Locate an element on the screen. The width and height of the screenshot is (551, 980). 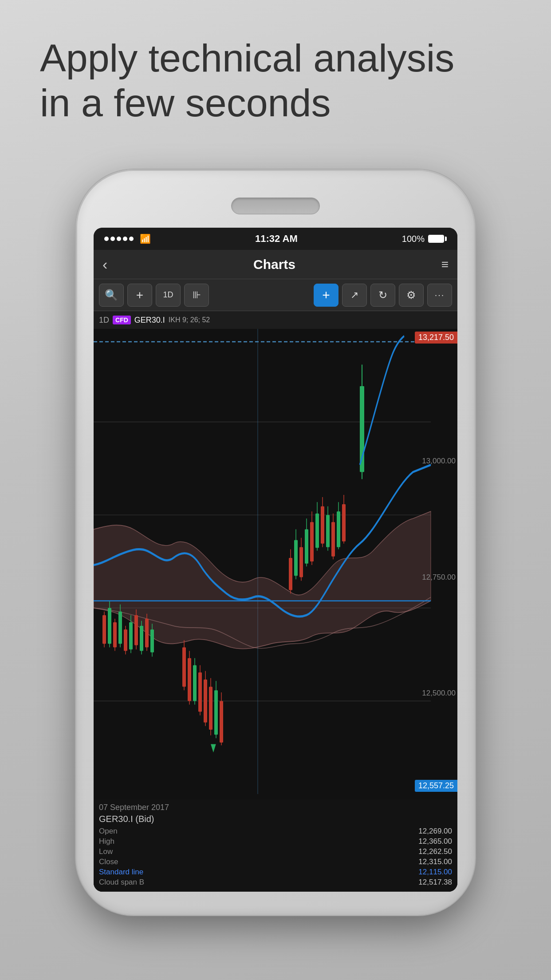
headline: Apply technical analysis in a few second… is located at coordinates (276, 71).